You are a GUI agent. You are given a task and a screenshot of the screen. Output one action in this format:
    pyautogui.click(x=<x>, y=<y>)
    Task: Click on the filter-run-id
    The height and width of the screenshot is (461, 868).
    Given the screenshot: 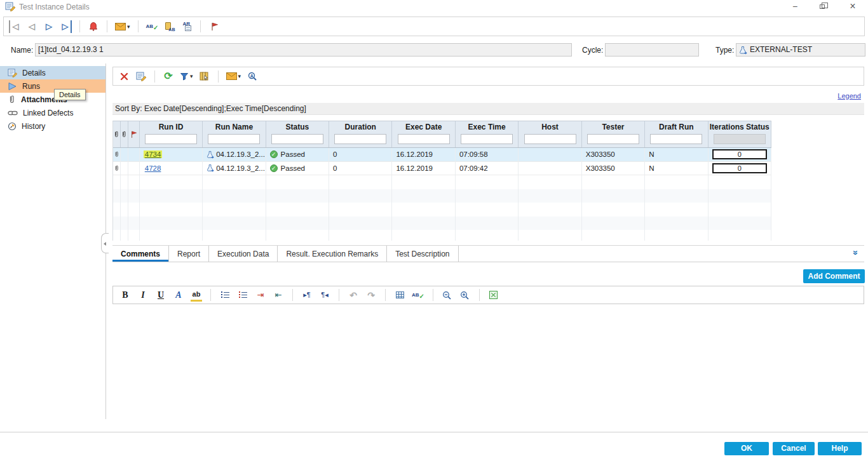 What is the action you would take?
    pyautogui.click(x=171, y=139)
    